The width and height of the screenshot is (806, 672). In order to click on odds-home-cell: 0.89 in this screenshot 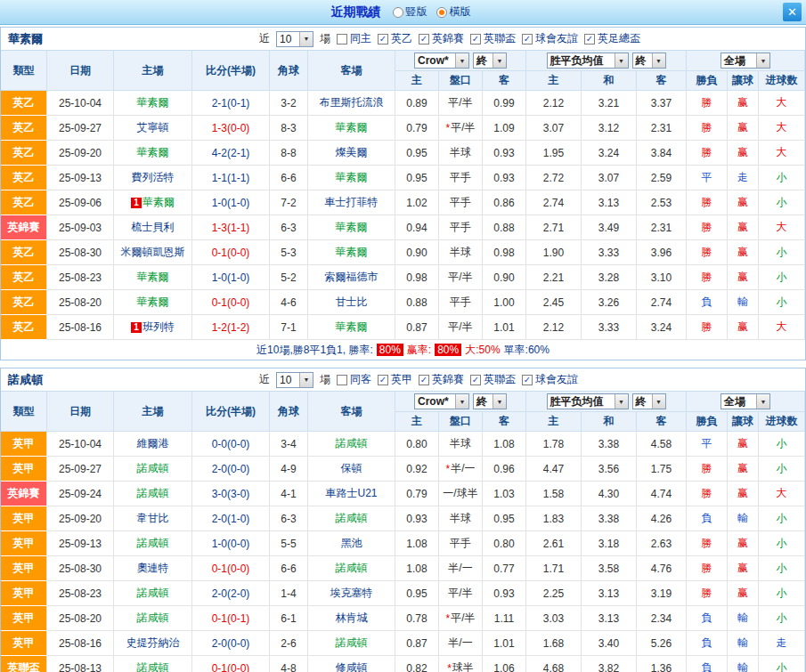, I will do `click(417, 103)`.